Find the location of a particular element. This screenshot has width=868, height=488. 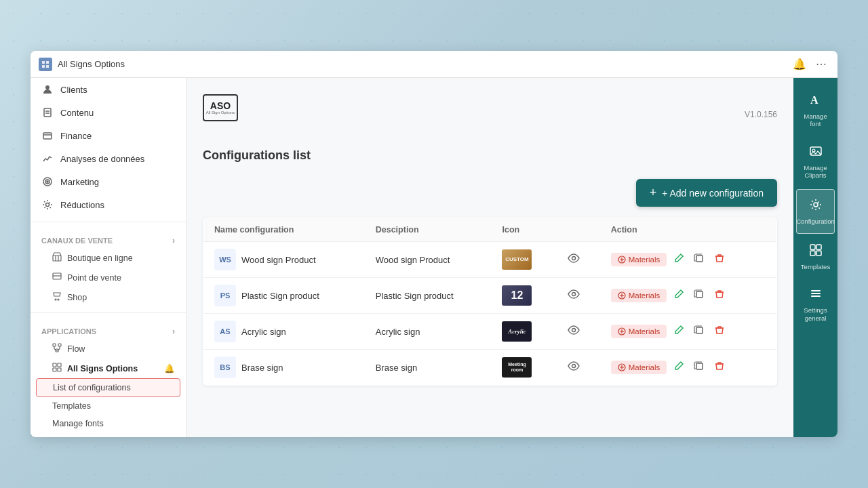

add-button-label: + Add new configuration is located at coordinates (713, 193).